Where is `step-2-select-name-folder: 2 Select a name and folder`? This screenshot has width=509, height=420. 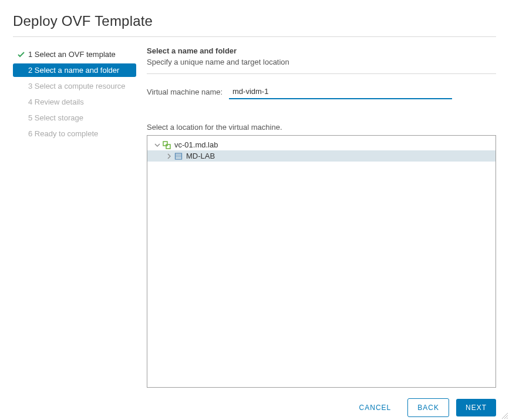
step-2-select-name-folder: 2 Select a name and folder is located at coordinates (75, 70).